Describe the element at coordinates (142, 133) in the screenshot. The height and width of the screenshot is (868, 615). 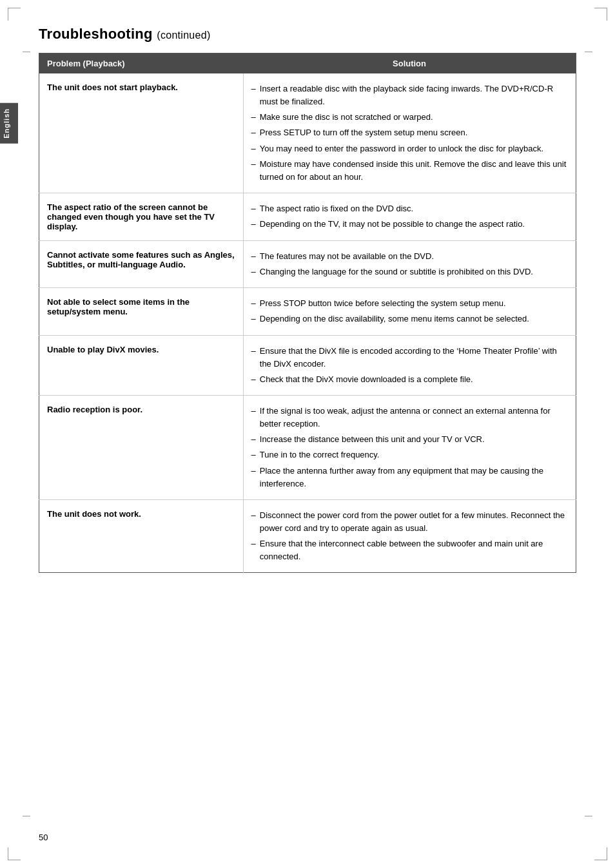
I see `problem-cell: The unit does not start playback.` at that location.